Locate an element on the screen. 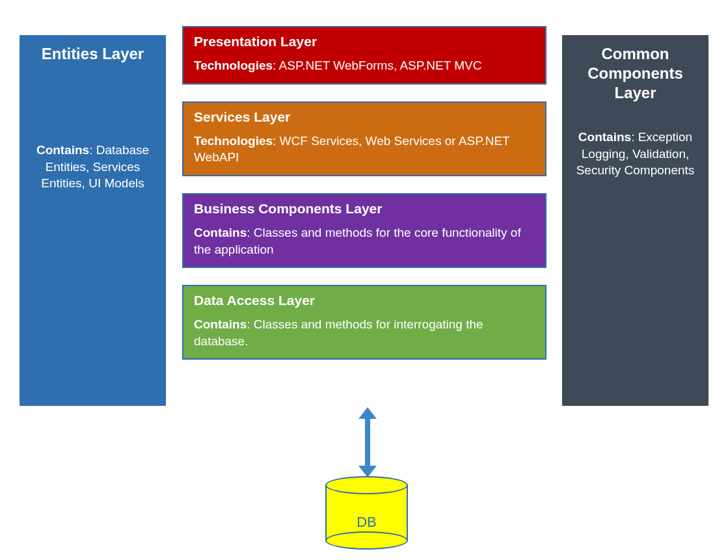 The height and width of the screenshot is (560, 728). db-arrow is located at coordinates (368, 442).